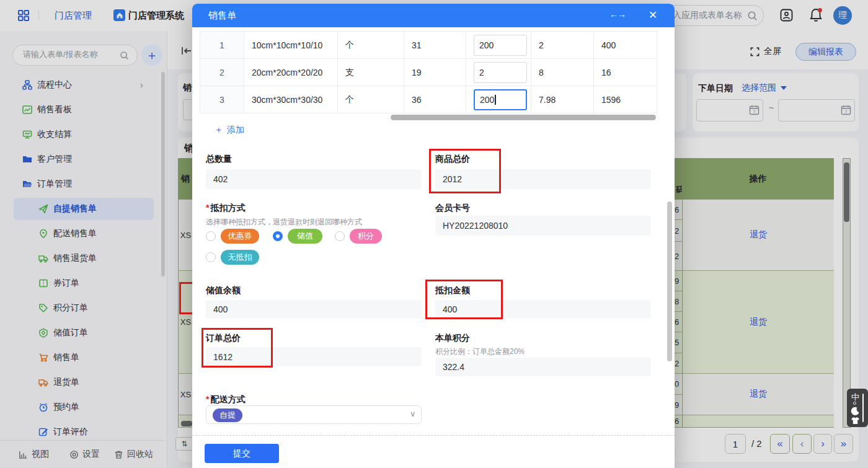  What do you see at coordinates (433, 435) in the screenshot?
I see `footer-divider` at bounding box center [433, 435].